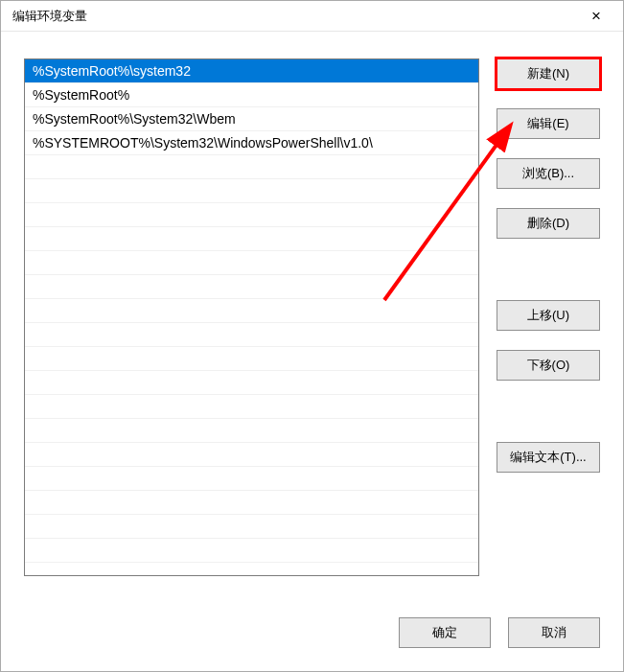  Describe the element at coordinates (548, 223) in the screenshot. I see `delete-button: 删除(D)` at that location.